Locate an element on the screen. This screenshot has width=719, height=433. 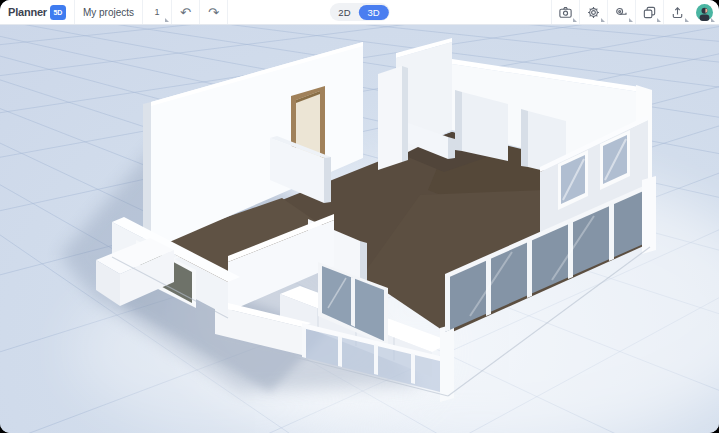
app-name: Planner is located at coordinates (28, 12).